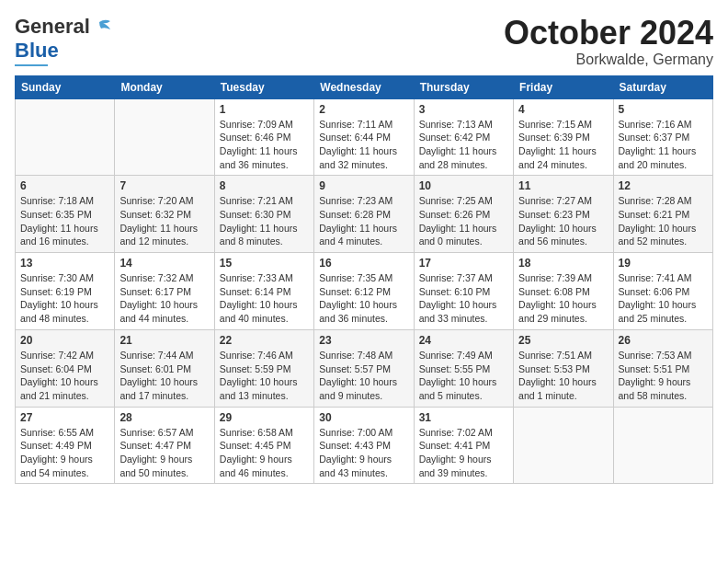 This screenshot has width=728, height=563. What do you see at coordinates (64, 263) in the screenshot?
I see `day-number: 13` at bounding box center [64, 263].